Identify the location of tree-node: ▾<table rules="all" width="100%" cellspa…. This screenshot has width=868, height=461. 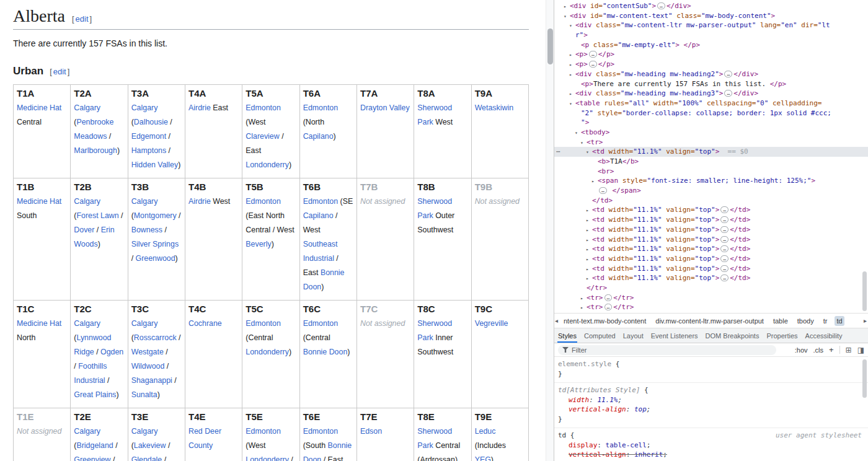
(711, 103).